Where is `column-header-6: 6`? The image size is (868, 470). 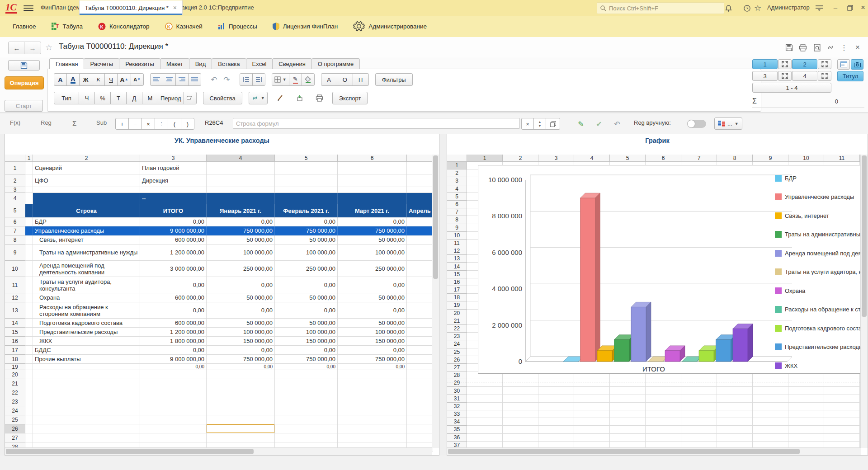
column-header-6: 6 is located at coordinates (664, 158).